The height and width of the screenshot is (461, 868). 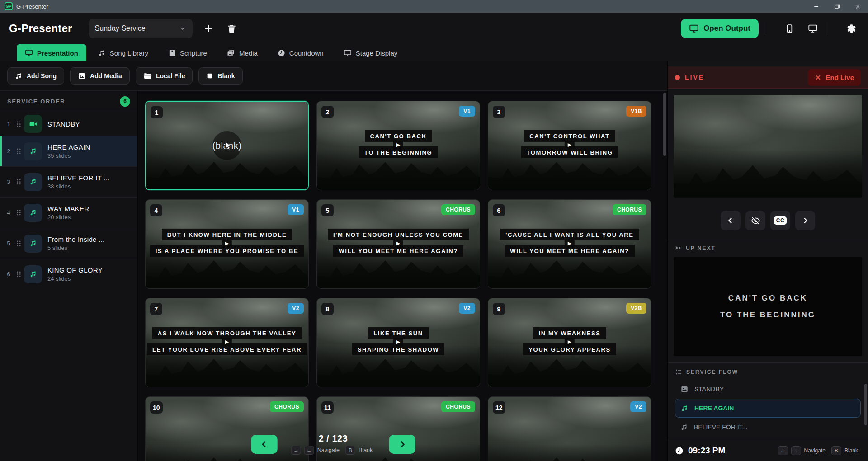 I want to click on service-flow-item-believe-for-it: BELIEVE FOR IT..., so click(x=768, y=427).